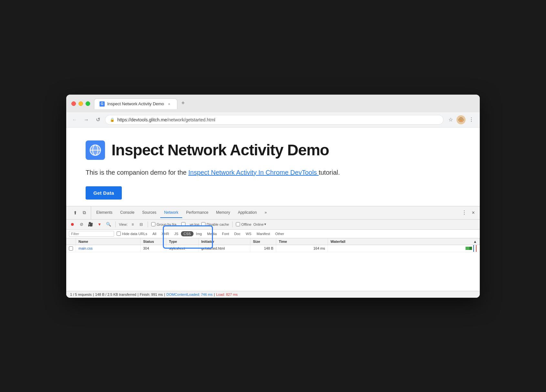  Describe the element at coordinates (273, 234) in the screenshot. I see `filter-bar: Hide data URLs All XHR JS CSS Img Media …` at that location.